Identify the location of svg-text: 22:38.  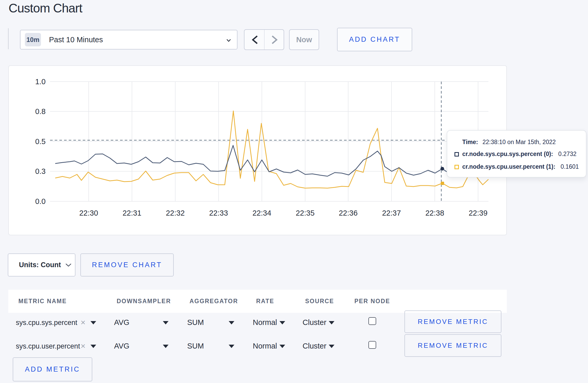
(435, 213).